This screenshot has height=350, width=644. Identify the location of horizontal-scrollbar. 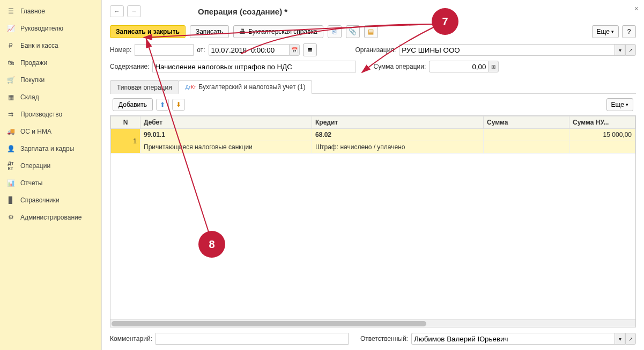
(373, 323).